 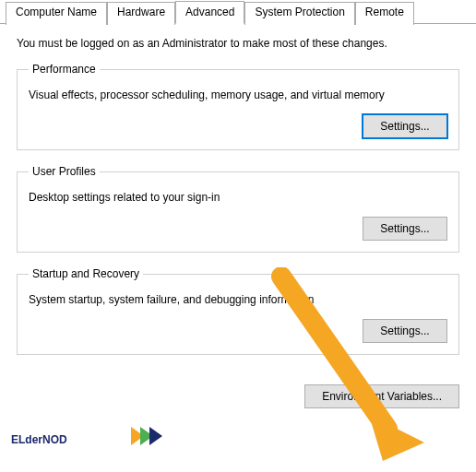 I want to click on logo-triangle-navy-icon, so click(x=156, y=436).